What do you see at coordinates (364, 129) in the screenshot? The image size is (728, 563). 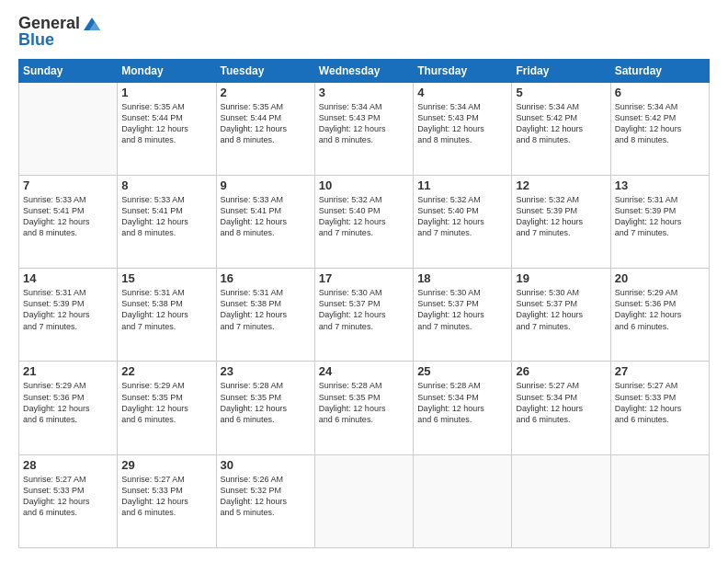 I see `calendar-cell: 3Sunrise: 5:34 AMSunset: 5:43 PMDaylight…` at bounding box center [364, 129].